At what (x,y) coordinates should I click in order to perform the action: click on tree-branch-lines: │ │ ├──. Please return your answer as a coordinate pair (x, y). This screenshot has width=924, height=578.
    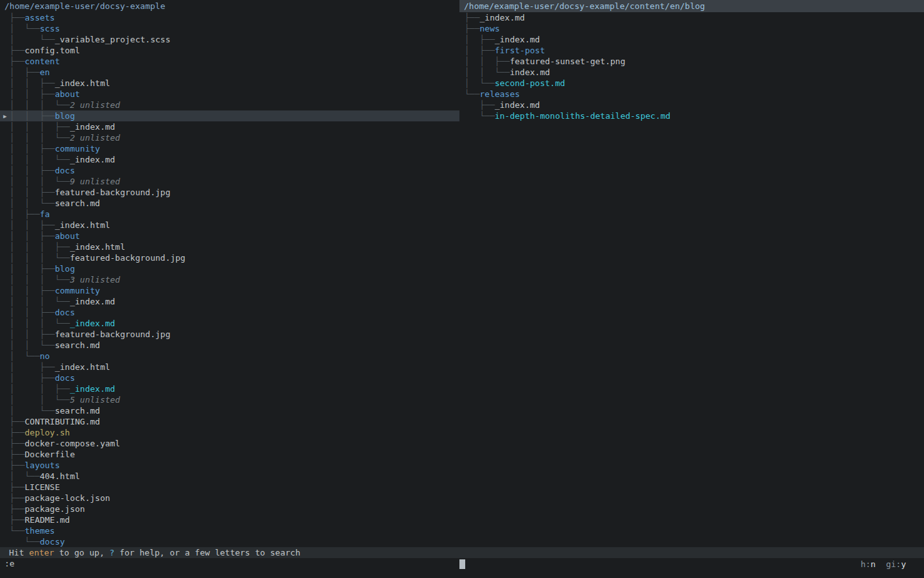
    Looking at the image, I should click on (32, 312).